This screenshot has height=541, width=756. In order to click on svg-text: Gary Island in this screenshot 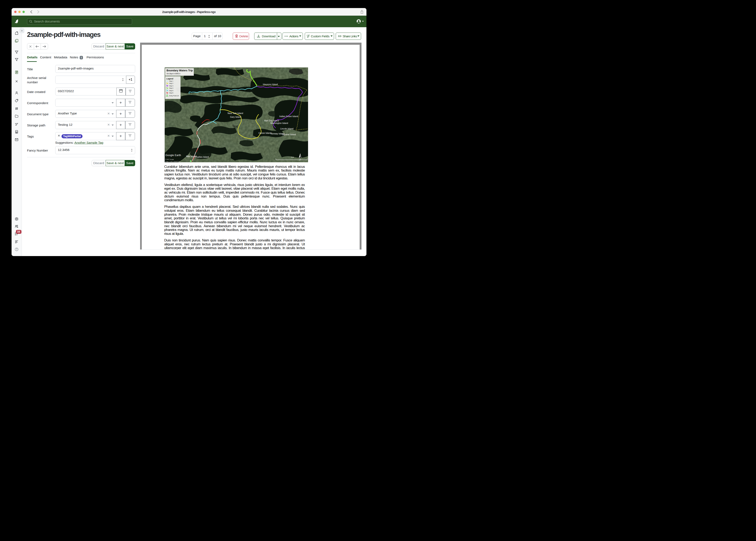, I will do `click(236, 117)`.